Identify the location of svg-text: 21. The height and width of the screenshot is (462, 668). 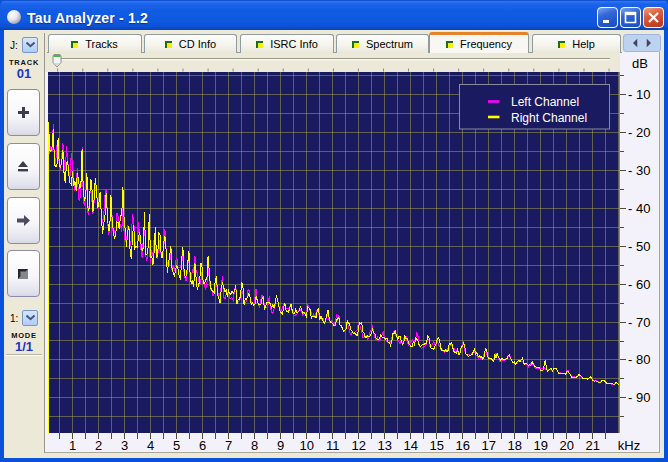
(592, 446).